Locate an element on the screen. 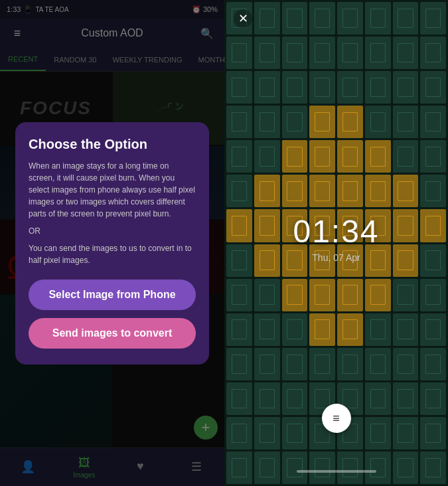 The width and height of the screenshot is (448, 486). bottom-indicator is located at coordinates (336, 471).